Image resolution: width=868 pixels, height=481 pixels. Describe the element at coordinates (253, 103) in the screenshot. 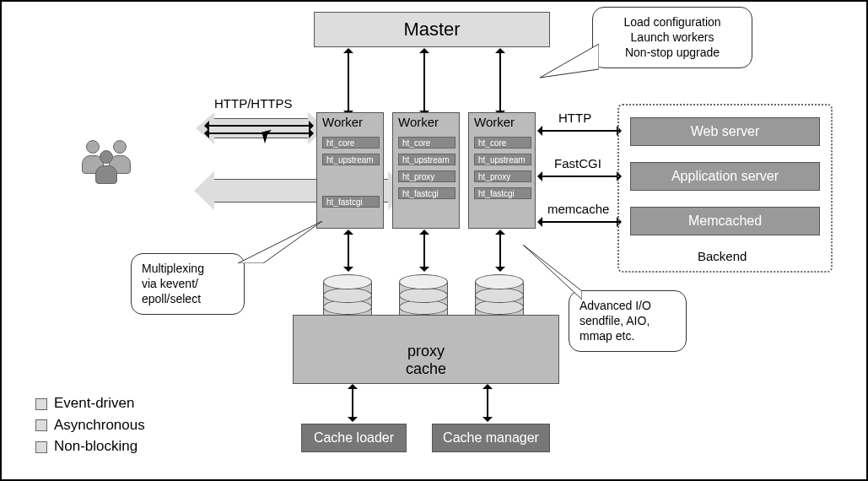

I see `http-https-label: HTTP/HTTPS` at that location.